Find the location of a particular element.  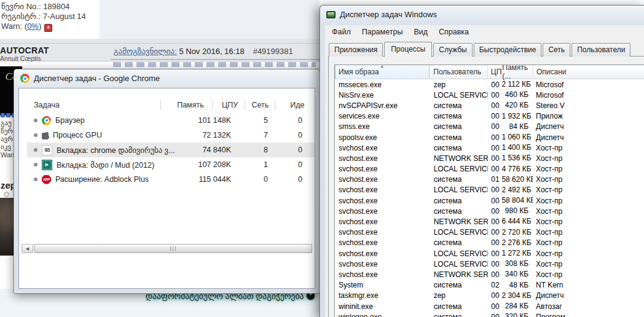

process-row: svchost.exe система 00 2 276 КБ Хост-пр is located at coordinates (489, 243).